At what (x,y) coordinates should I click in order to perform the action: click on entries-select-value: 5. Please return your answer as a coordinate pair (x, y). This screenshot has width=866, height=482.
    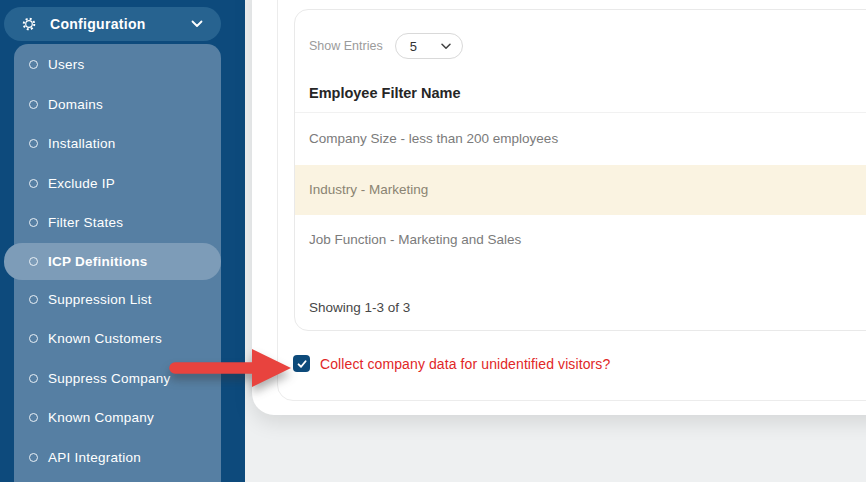
    Looking at the image, I should click on (414, 46).